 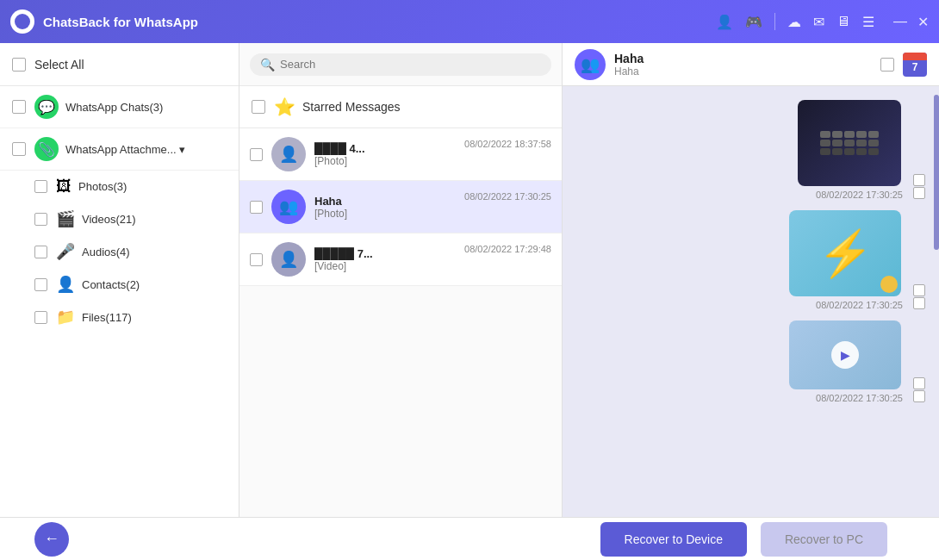 I want to click on keyboard-image, so click(x=849, y=143).